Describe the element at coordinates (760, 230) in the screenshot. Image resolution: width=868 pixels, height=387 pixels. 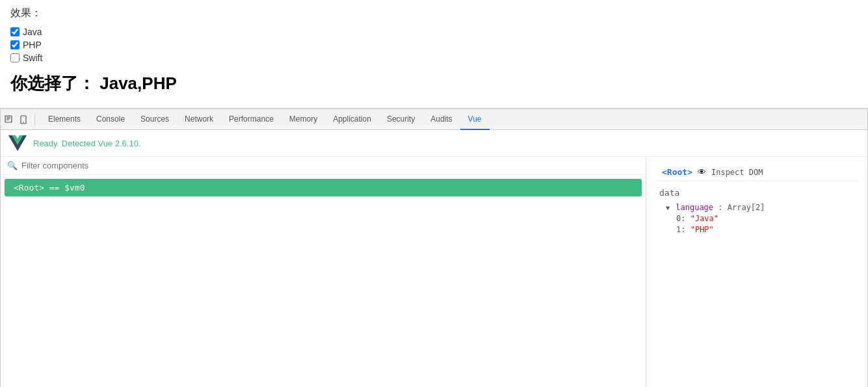
I see `language-item-1: 1: "PHP"` at that location.